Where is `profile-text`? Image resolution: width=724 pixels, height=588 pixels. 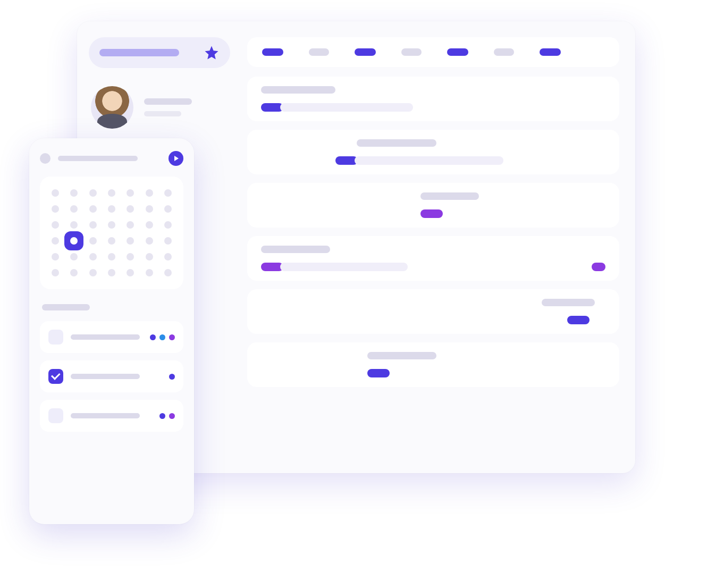
profile-text is located at coordinates (186, 107).